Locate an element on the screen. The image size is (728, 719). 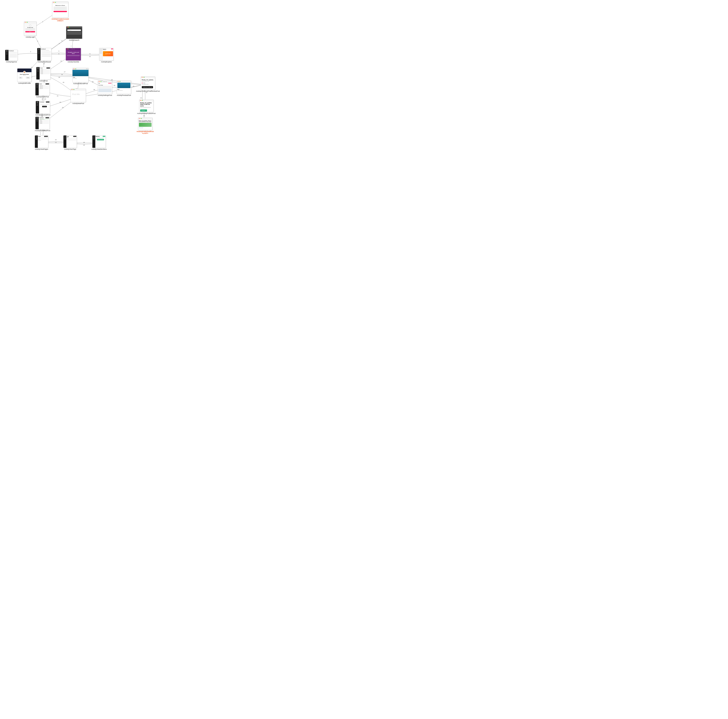
conn-label-36: 36 is located at coordinates (94, 90).